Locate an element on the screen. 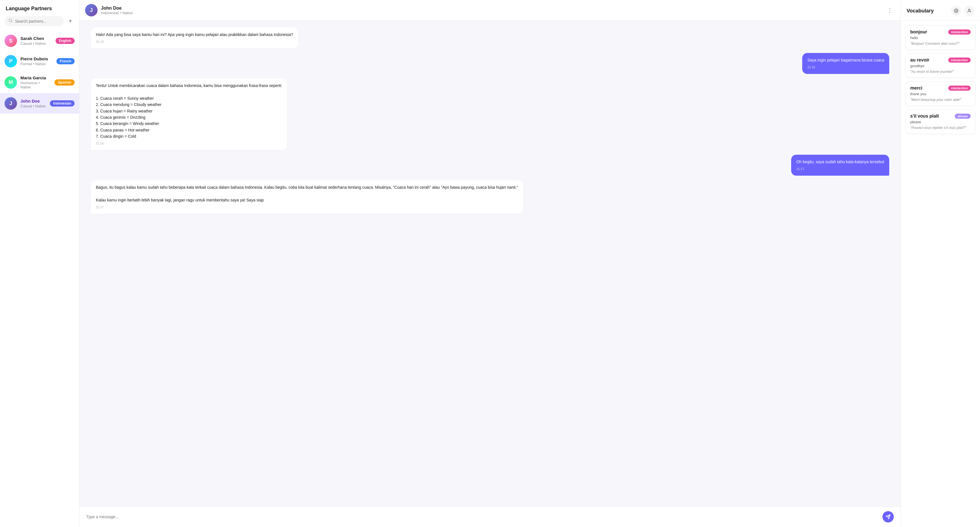 This screenshot has width=980, height=527. vocab-user-button is located at coordinates (969, 11).